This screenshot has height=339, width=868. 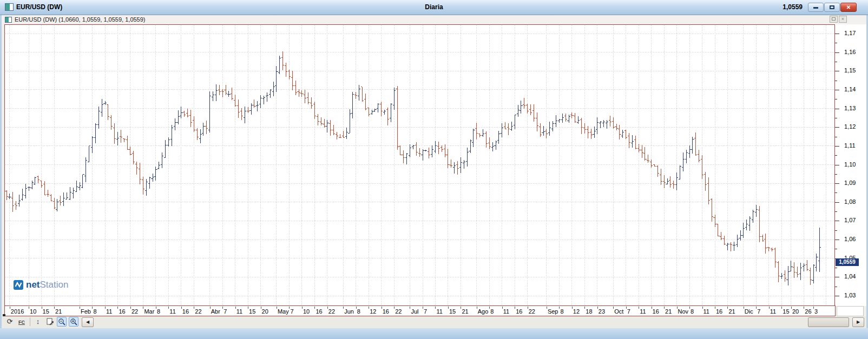 I want to click on time-axis-label: 15, so click(x=452, y=311).